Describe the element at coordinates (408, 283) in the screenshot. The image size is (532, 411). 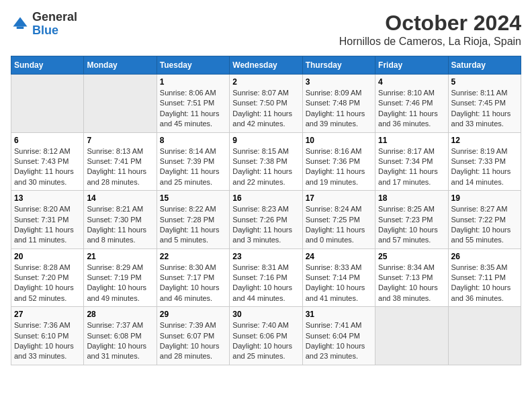
I see `day-detail: Sunrise: 8:34 AMSunset: 7:13 PMDaylight:…` at that location.